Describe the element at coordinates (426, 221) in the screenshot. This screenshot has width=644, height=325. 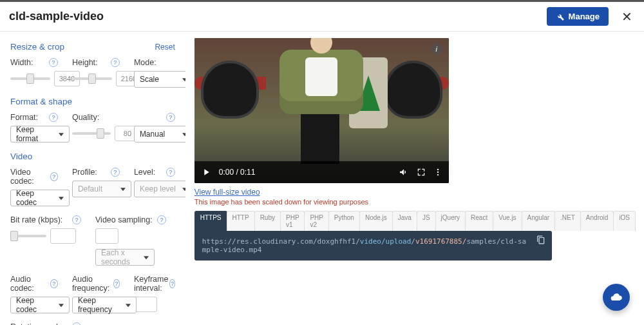
I see `tab-js: JS` at that location.